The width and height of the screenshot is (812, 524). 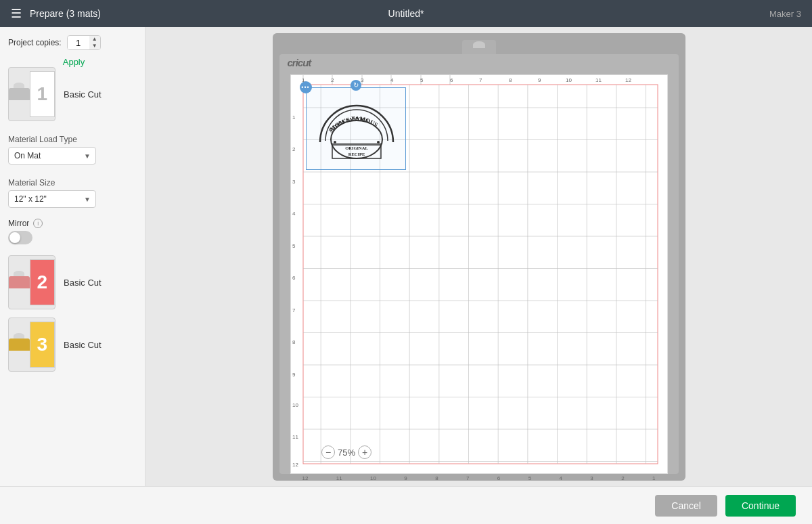 What do you see at coordinates (52, 156) in the screenshot?
I see `material-load-select: On Mat Without Mat` at bounding box center [52, 156].